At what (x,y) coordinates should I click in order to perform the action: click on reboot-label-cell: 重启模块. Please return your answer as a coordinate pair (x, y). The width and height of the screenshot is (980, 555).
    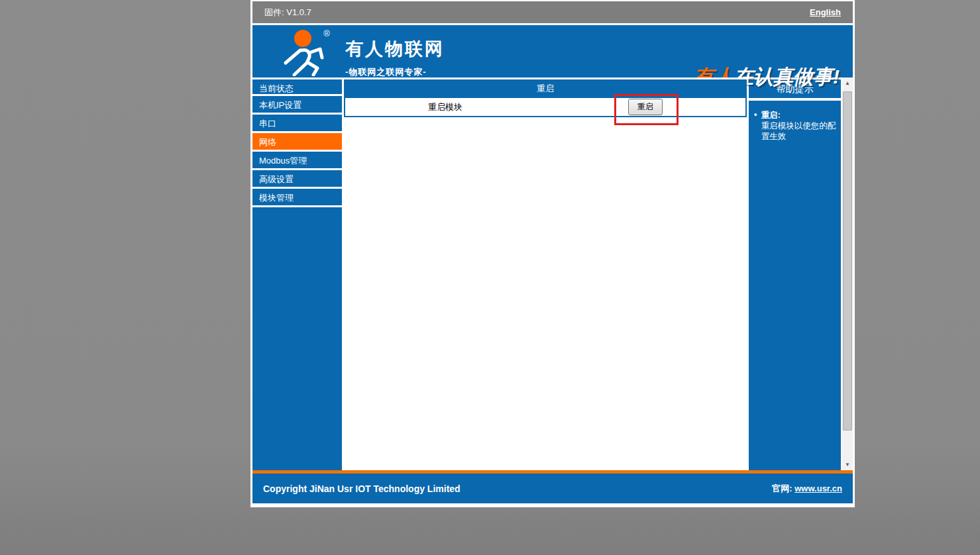
    Looking at the image, I should click on (445, 107).